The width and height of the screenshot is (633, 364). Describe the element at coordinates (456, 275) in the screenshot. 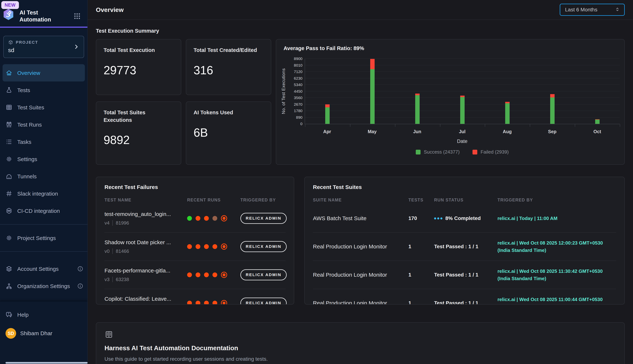

I see `run-status-text: Test Passed : 1 / 1` at that location.